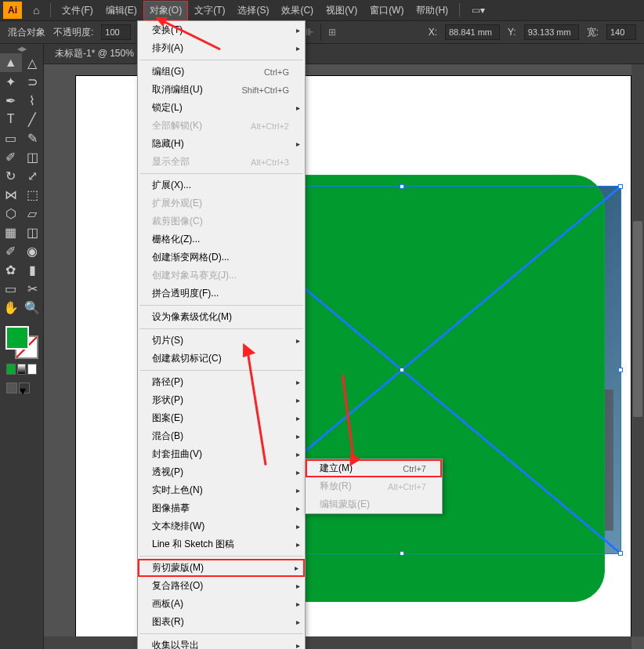 The image size is (644, 649). What do you see at coordinates (374, 486) in the screenshot?
I see `submenu-item: 释放(R)Alt+Ctrl+7` at bounding box center [374, 486].